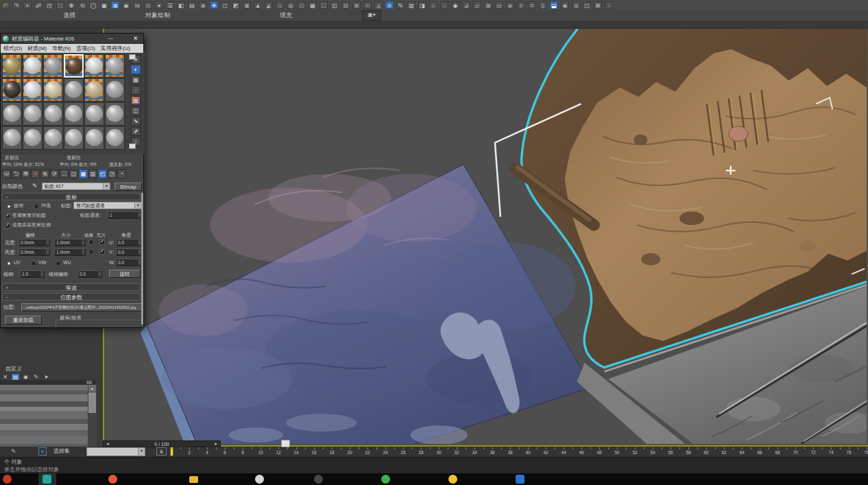 The height and width of the screenshot is (485, 868). What do you see at coordinates (116, 451) in the screenshot?
I see `selection-set-dropdown` at bounding box center [116, 451].